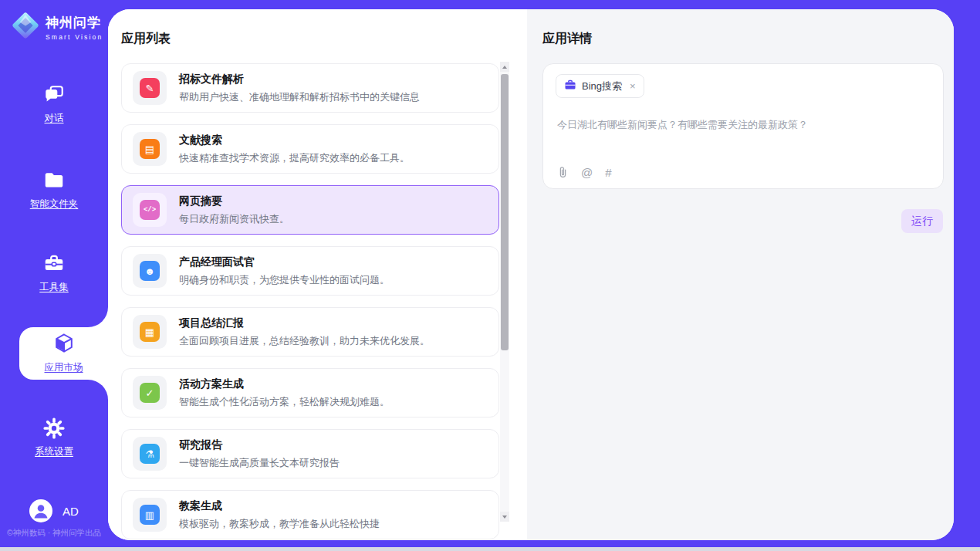  I want to click on app-desc: 全面回顾项目进展，总结经验教训，助力未来优化发展。, so click(304, 341).